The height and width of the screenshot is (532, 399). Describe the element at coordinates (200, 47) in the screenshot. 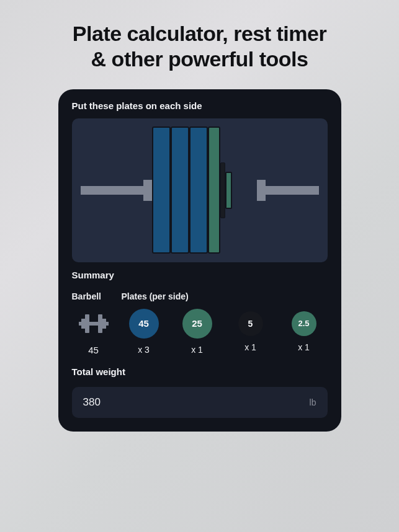

I see `promo-headline: Plate calculator, rest timer & other pow…` at that location.